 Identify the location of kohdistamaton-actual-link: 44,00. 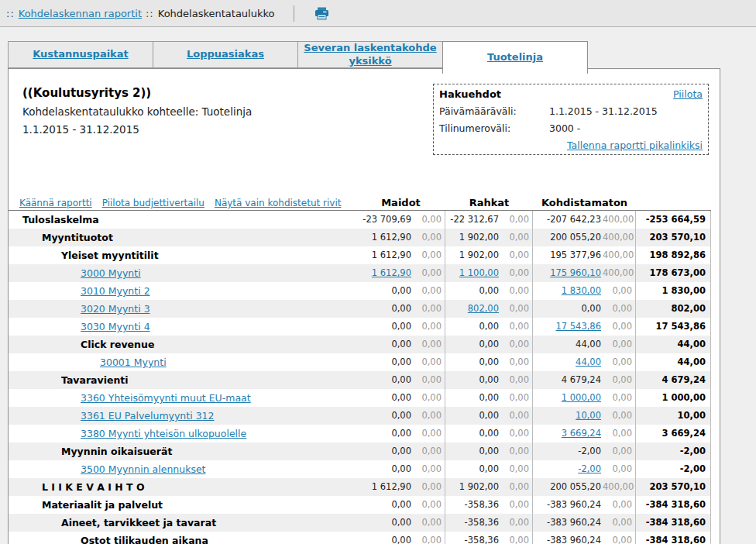
(589, 362).